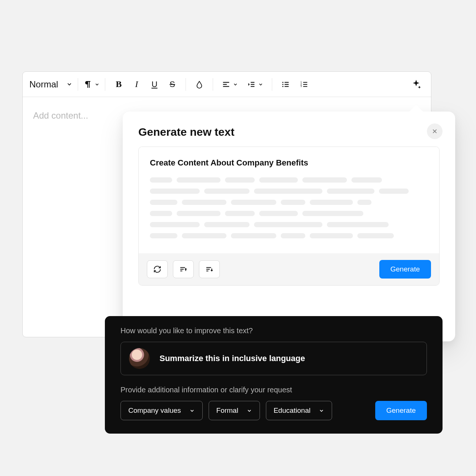 This screenshot has width=476, height=476. What do you see at coordinates (227, 84) in the screenshot?
I see `editor-toolbar: Normal B I U S` at bounding box center [227, 84].